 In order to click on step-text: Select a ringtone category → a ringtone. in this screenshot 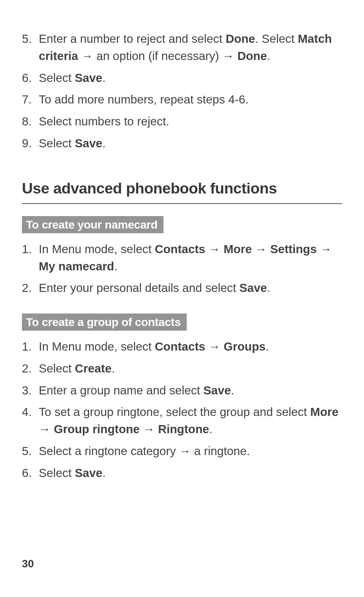, I will do `click(144, 451)`.